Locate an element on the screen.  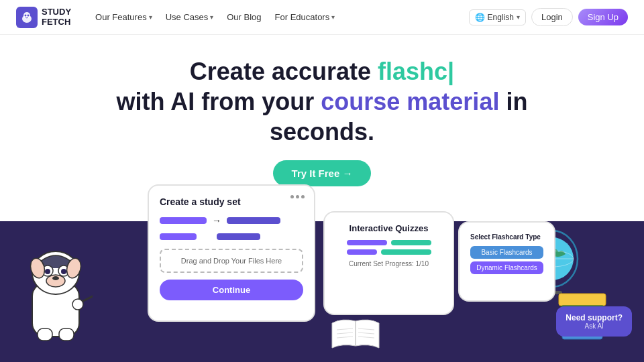
nav-right: 🌐 English ▾ Login Sign Up is located at coordinates (549, 17).